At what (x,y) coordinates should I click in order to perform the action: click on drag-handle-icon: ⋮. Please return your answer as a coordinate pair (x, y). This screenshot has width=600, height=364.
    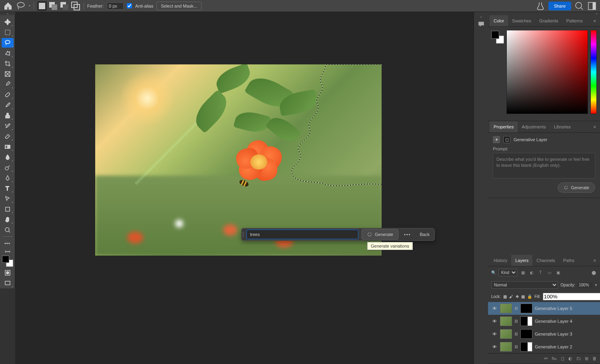
    Looking at the image, I should click on (243, 234).